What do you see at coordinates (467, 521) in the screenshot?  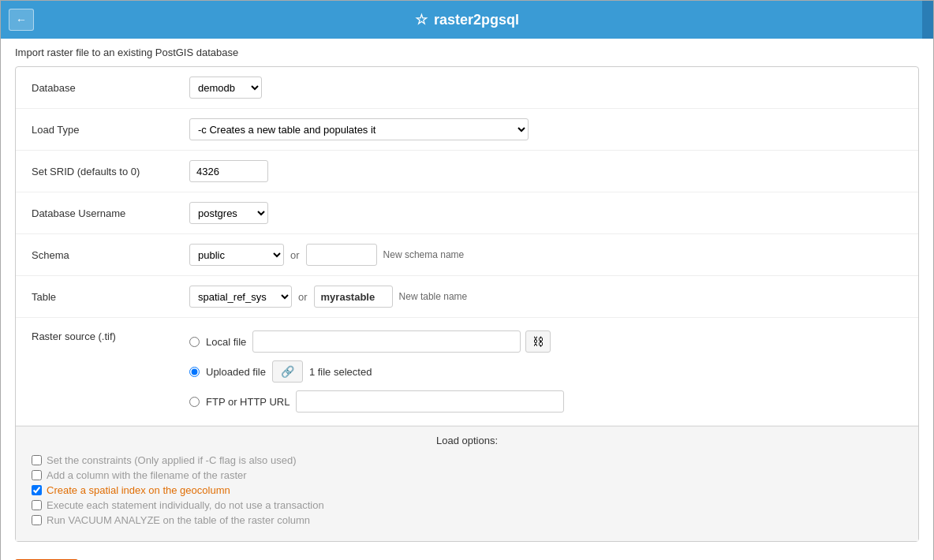 I see `checkbox-row-5: Run VACUUM ANALYZE on the table of the r…` at bounding box center [467, 521].